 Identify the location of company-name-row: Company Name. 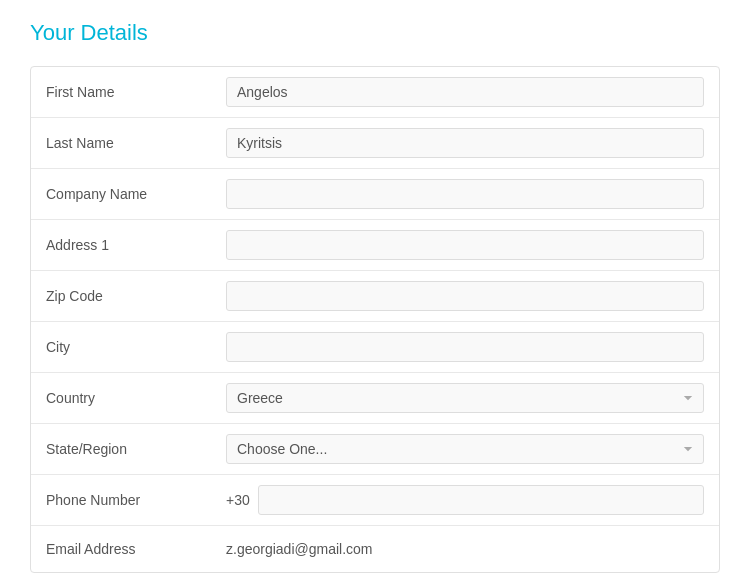
(375, 194).